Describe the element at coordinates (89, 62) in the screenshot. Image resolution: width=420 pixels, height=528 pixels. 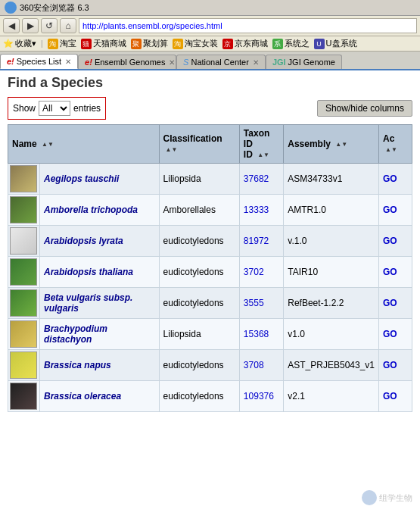
I see `tab-icon-ensembl: e!` at that location.